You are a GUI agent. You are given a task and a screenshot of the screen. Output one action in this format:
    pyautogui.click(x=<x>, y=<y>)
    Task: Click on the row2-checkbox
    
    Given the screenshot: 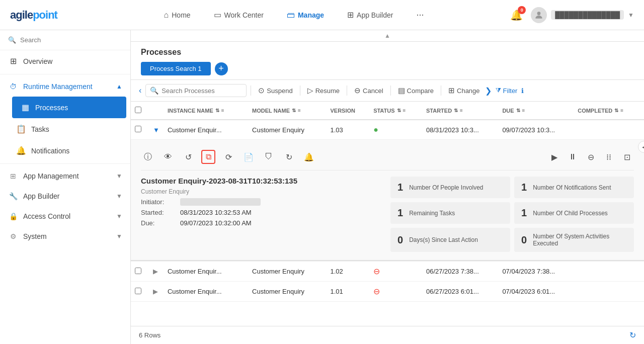 What is the action you would take?
    pyautogui.click(x=138, y=271)
    